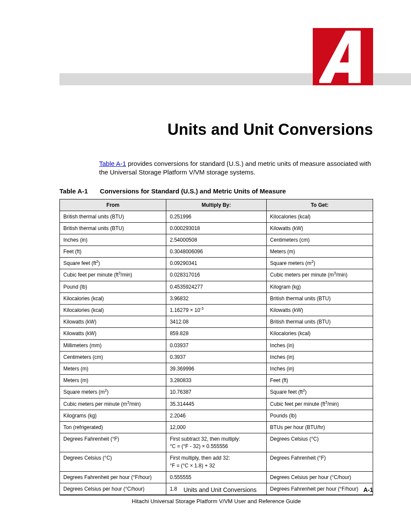 Image resolution: width=411 pixels, height=532 pixels. I want to click on cell-from: Square meters (m2), so click(113, 392).